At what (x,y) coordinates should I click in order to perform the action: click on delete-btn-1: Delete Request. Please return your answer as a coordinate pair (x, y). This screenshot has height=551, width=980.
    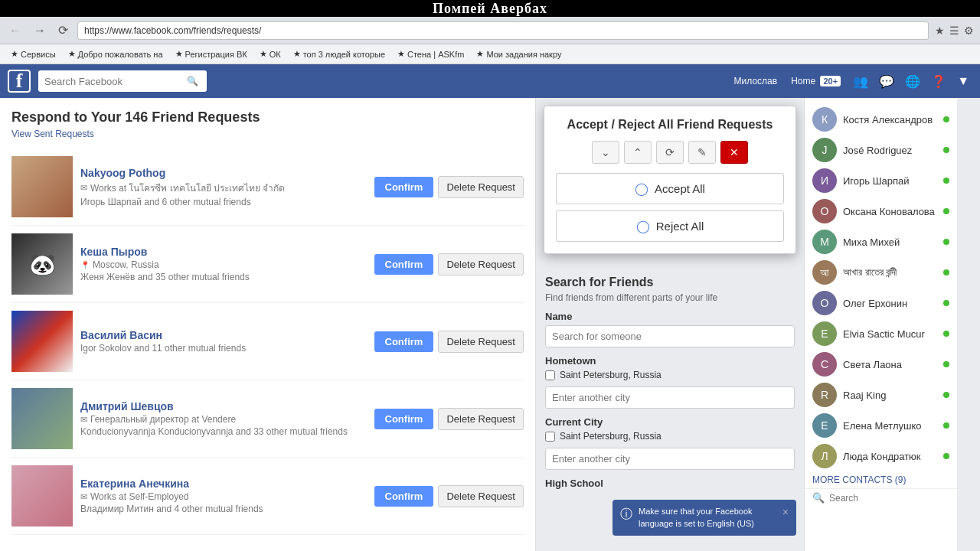
    Looking at the image, I should click on (481, 187).